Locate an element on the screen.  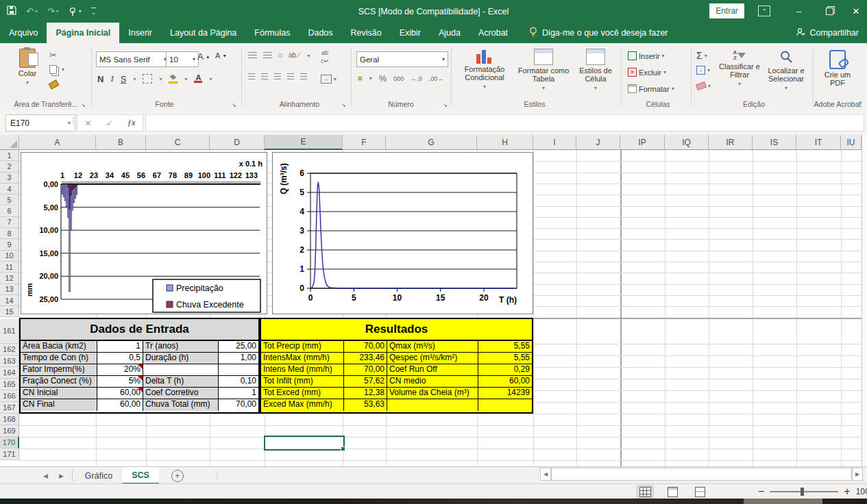
decrease-font-icon: A▼ is located at coordinates (221, 55).